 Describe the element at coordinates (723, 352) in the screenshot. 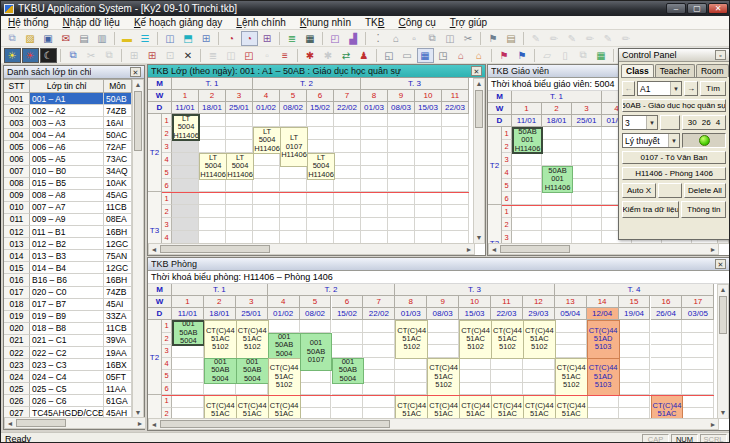

I see `scrollbar-vertical: ▲▼` at that location.